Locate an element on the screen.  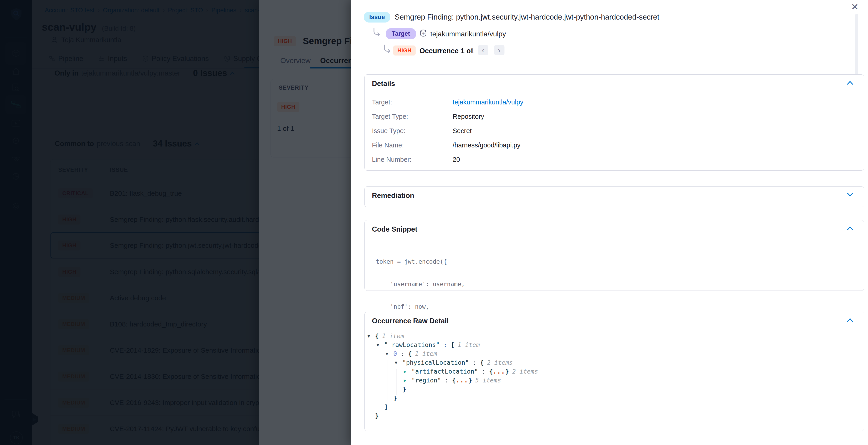
field-label: Line Number: is located at coordinates (392, 160).